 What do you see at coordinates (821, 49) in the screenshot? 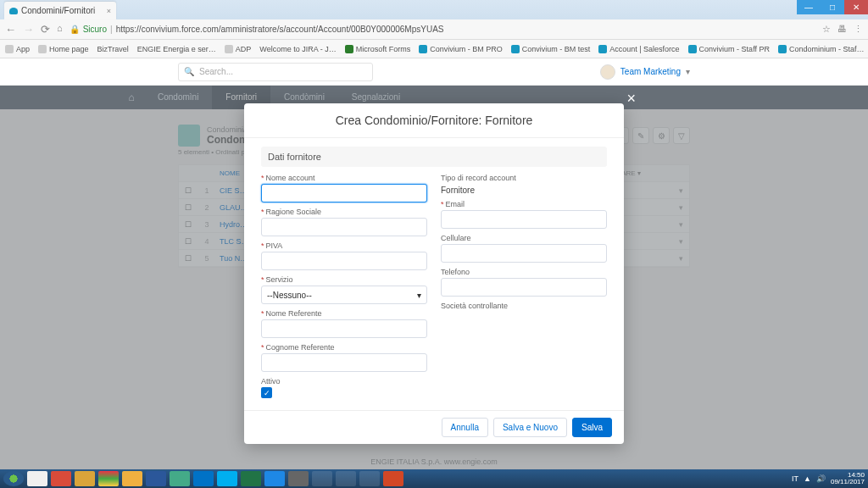
I see `bookmark-item: Condominium - Staf…` at bounding box center [821, 49].